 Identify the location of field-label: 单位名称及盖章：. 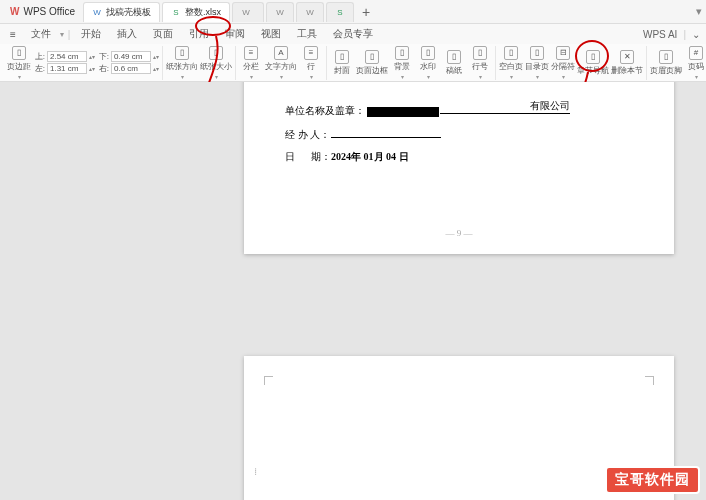
(325, 110).